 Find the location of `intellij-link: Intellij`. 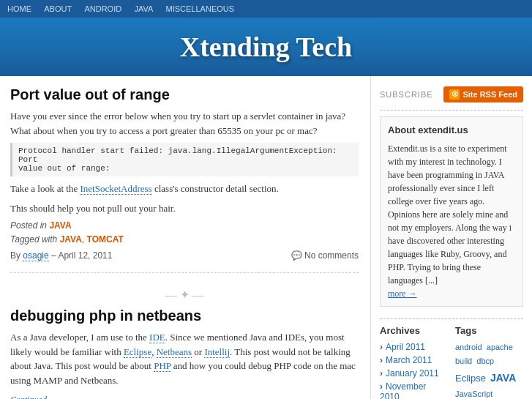

intellij-link: Intellij is located at coordinates (217, 352).